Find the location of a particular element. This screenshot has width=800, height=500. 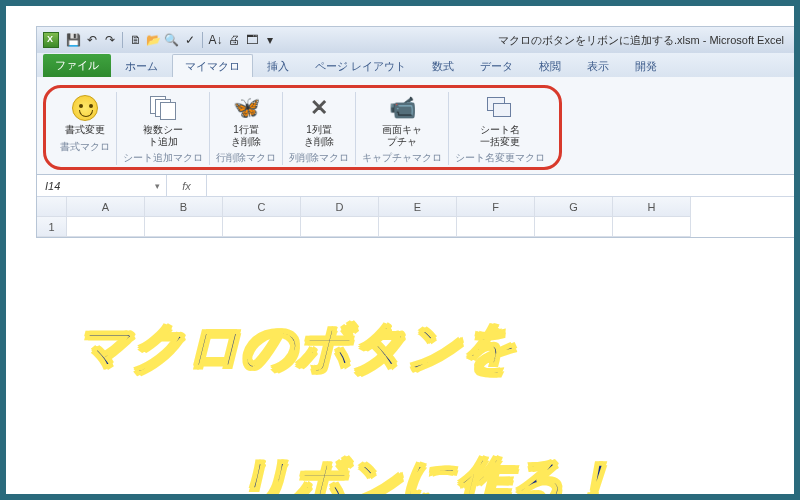

group-label: 書式マクロ is located at coordinates (85, 147).